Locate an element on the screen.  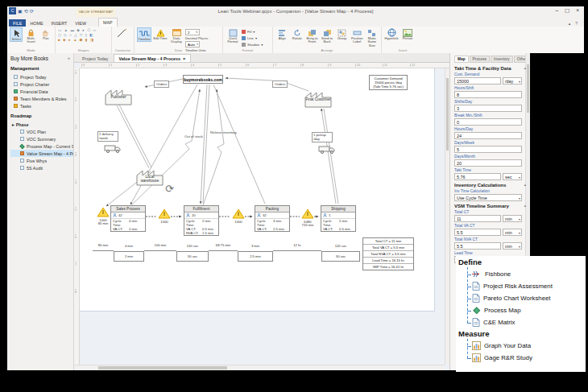
days-month-input: 20 is located at coordinates (488, 163).